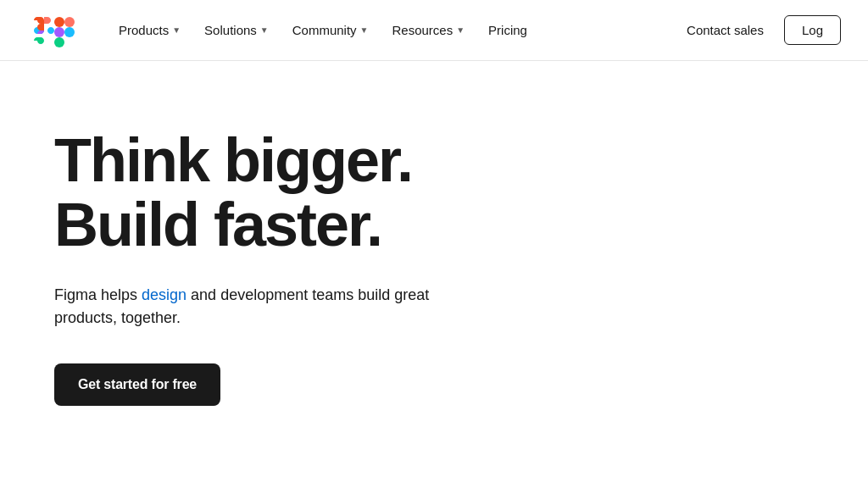 Image resolution: width=868 pixels, height=477 pixels. What do you see at coordinates (64, 31) in the screenshot?
I see `figma-logo-svg` at bounding box center [64, 31].